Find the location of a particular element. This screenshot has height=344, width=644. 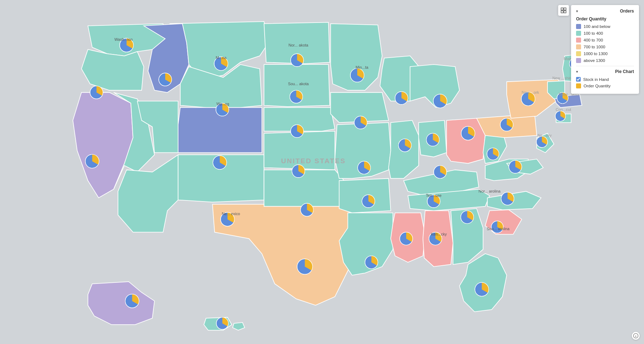

chevron-down-icon-2: ▾ is located at coordinates (577, 72).